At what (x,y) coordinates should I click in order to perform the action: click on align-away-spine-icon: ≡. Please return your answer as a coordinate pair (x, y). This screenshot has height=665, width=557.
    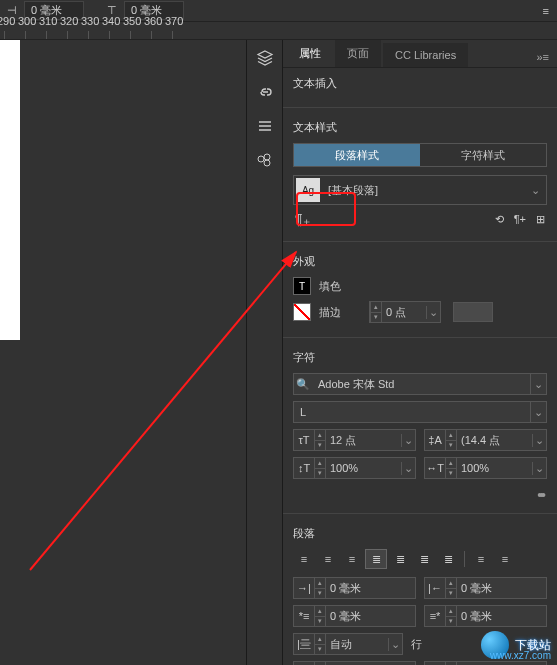
    Looking at the image, I should click on (505, 559).